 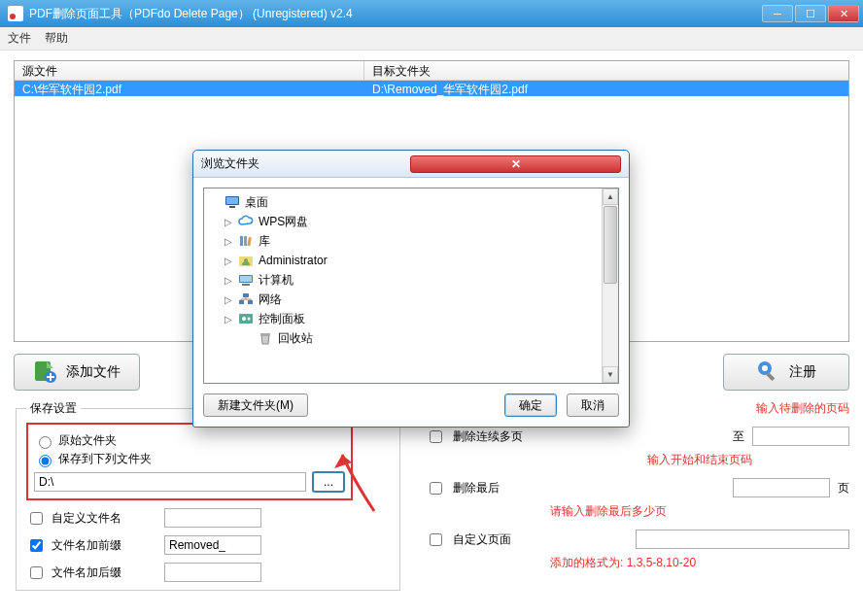 I want to click on save-legend: 保存设置, so click(x=53, y=408).